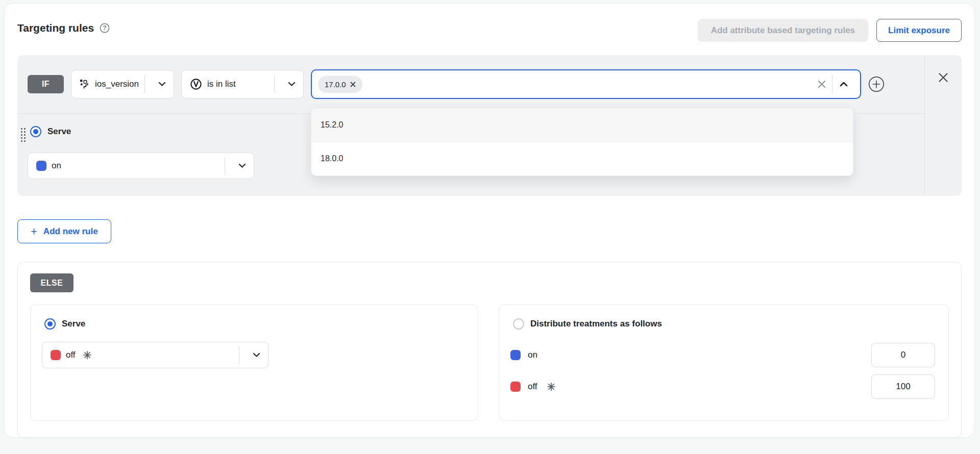 The image size is (980, 454). What do you see at coordinates (822, 84) in the screenshot?
I see `clear-values-icon` at bounding box center [822, 84].